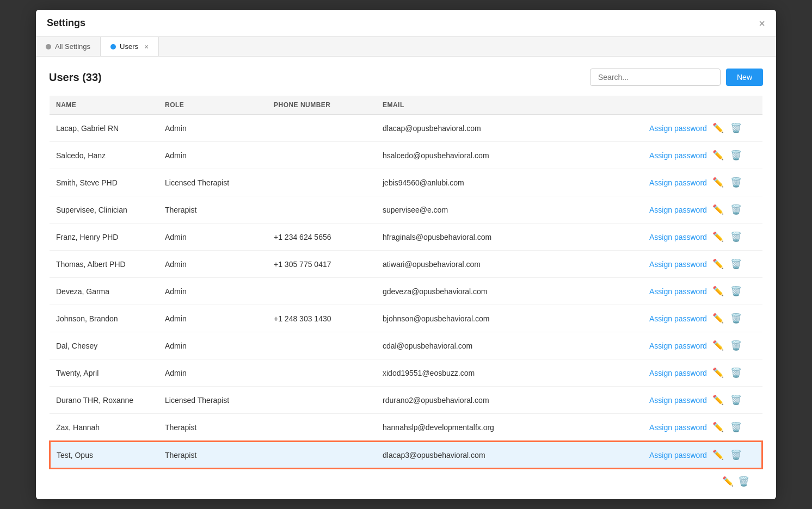 The height and width of the screenshot is (509, 812). Describe the element at coordinates (509, 291) in the screenshot. I see `cell-email: gdeveza@opusbehavioral.com` at that location.